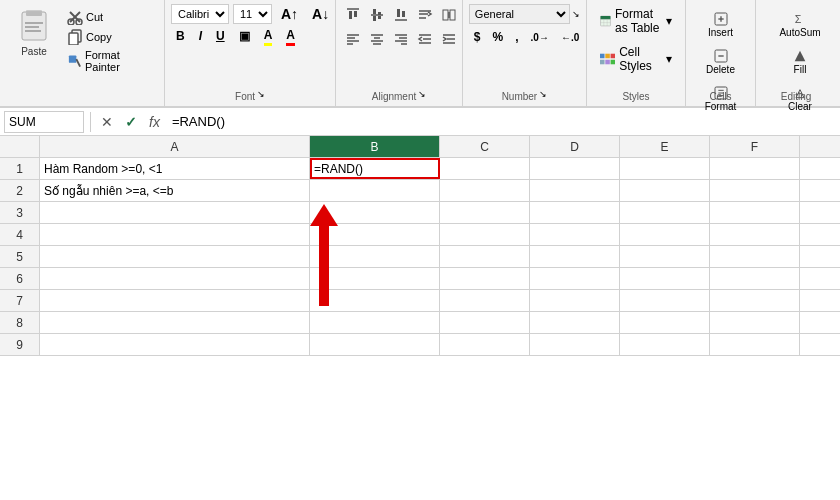 This screenshot has height=500, width=840. Describe the element at coordinates (485, 300) in the screenshot. I see `cell-c7` at that location.